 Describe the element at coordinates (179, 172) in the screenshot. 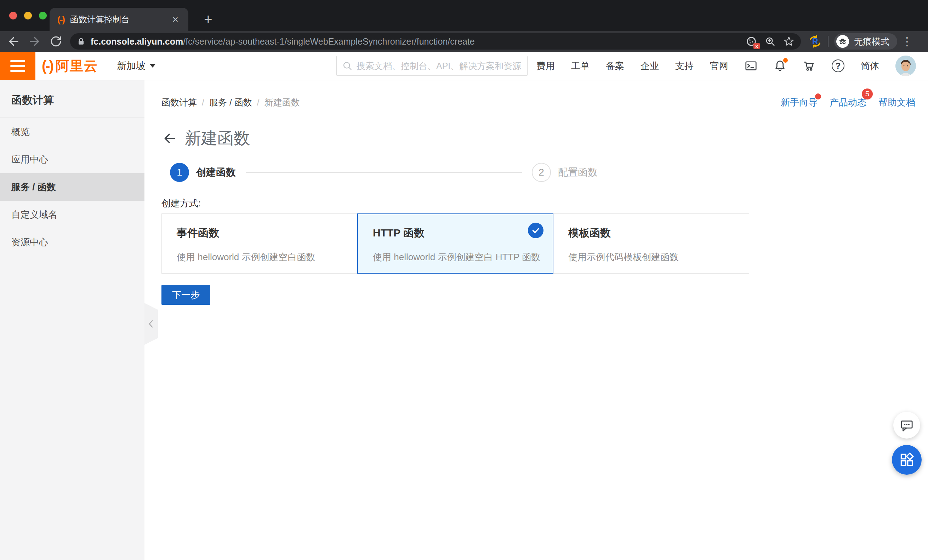

I see `step-1-circle: 1` at that location.